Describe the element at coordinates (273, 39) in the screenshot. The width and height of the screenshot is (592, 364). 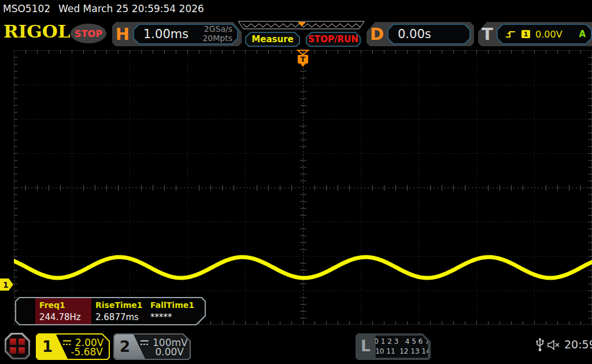
I see `measure-button: Measure` at that location.